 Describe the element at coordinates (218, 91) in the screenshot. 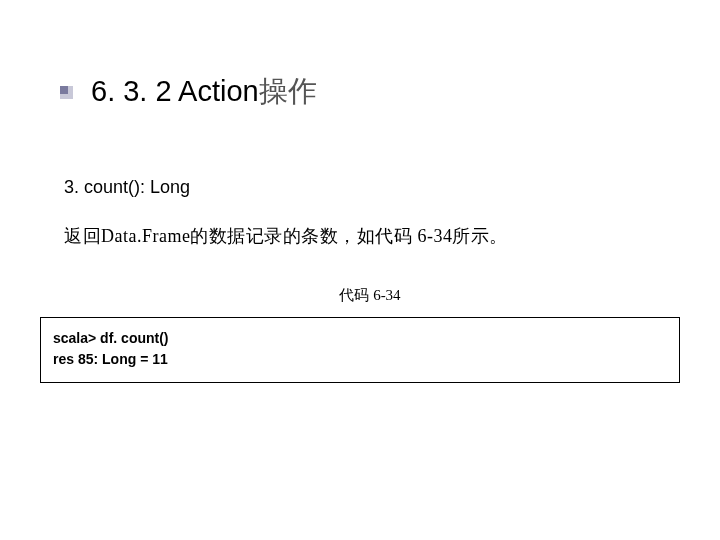

I see `heading-title-en: Action` at that location.